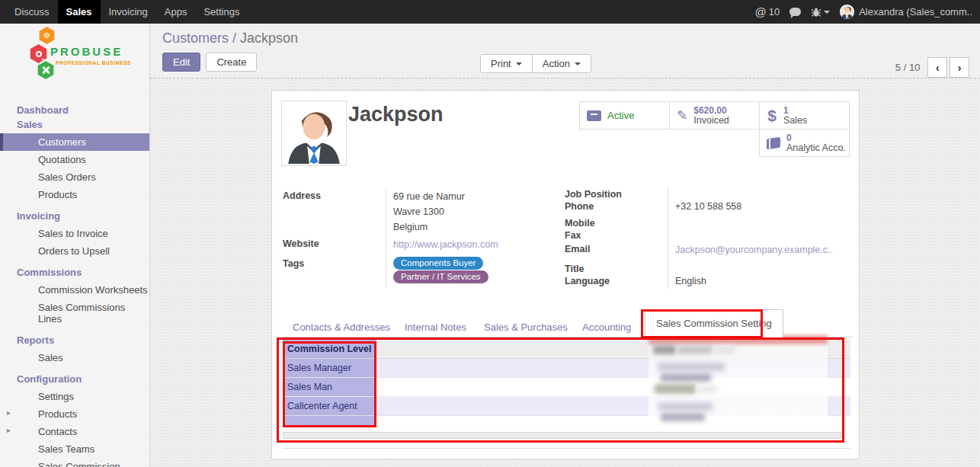 The width and height of the screenshot is (980, 467). What do you see at coordinates (690, 281) in the screenshot?
I see `language-value: English` at bounding box center [690, 281].